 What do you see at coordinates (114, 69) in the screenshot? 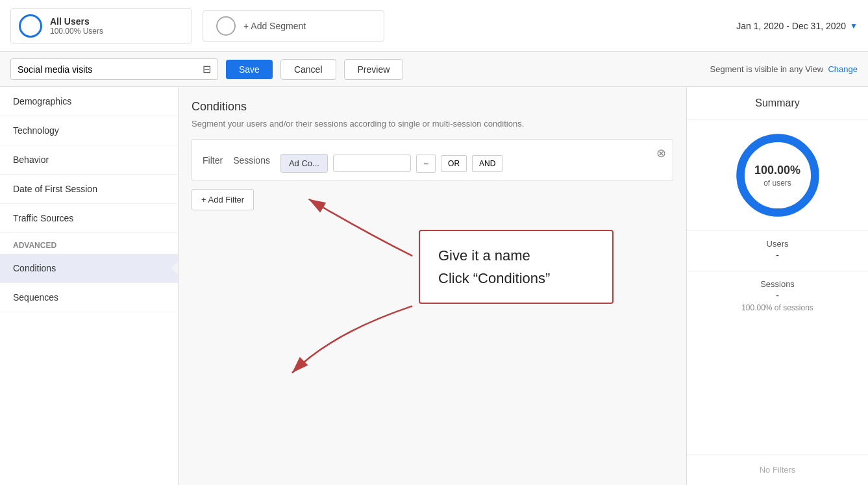
I see `segment-name-field-wrapper: ⊟` at bounding box center [114, 69].